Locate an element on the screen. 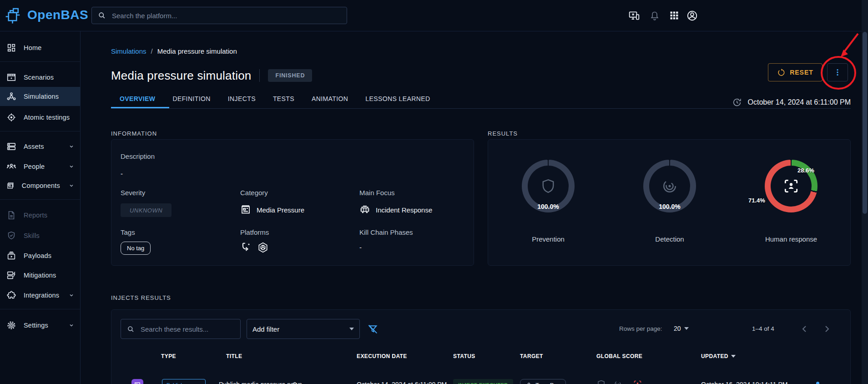  person-scan-icon is located at coordinates (791, 186).